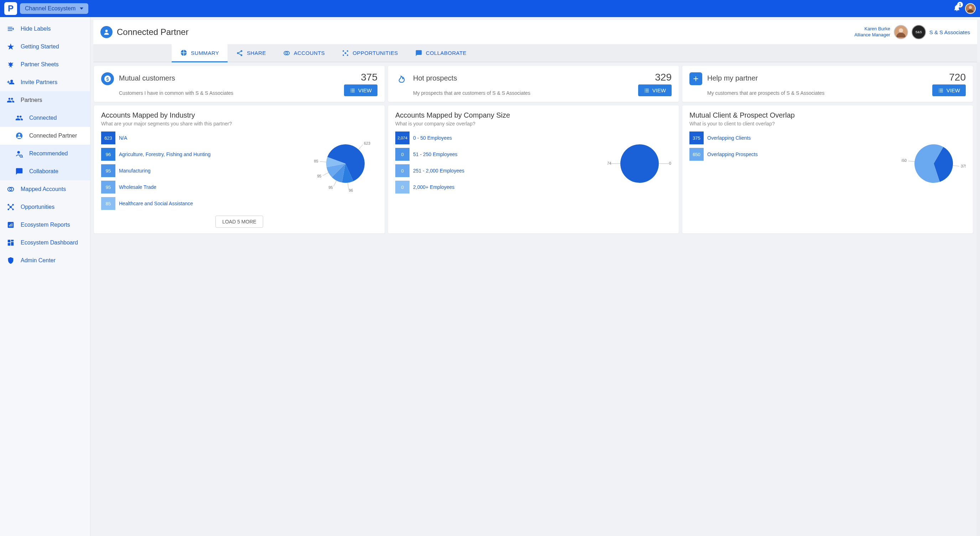  What do you see at coordinates (11, 260) in the screenshot?
I see `shield-icon` at bounding box center [11, 260].